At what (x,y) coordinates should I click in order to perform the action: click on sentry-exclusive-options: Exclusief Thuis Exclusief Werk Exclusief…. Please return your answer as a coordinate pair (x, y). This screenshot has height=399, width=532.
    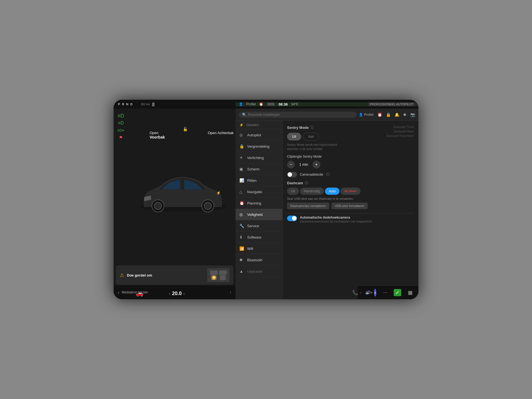
    Looking at the image, I should click on (400, 131).